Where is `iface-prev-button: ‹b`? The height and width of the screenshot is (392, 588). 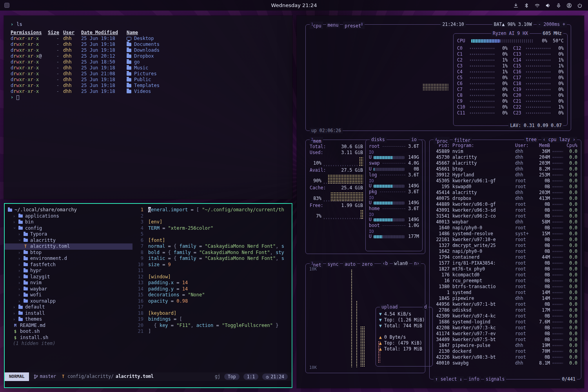
iface-prev-button: ‹b is located at coordinates (385, 263).